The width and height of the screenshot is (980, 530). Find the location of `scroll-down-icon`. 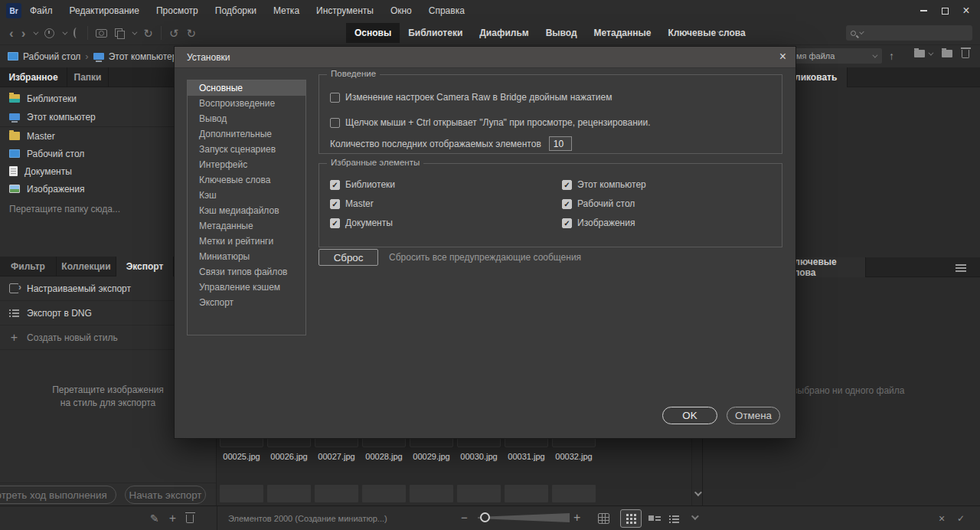

scroll-down-icon is located at coordinates (698, 492).